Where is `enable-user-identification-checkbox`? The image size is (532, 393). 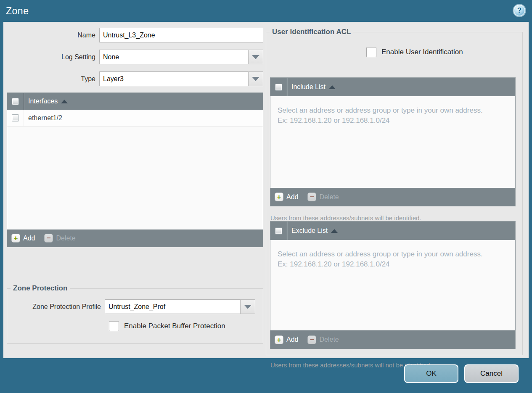
enable-user-identification-checkbox is located at coordinates (371, 52).